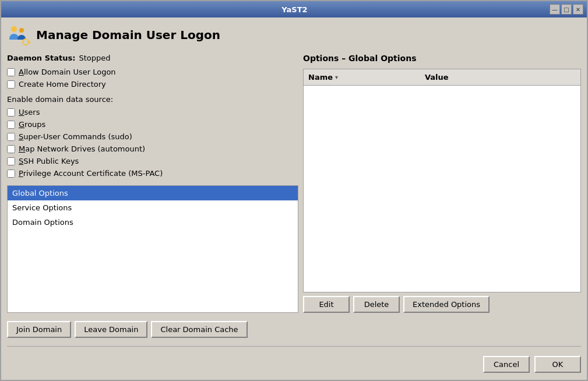  Describe the element at coordinates (566, 9) in the screenshot. I see `maximize-button: □` at that location.